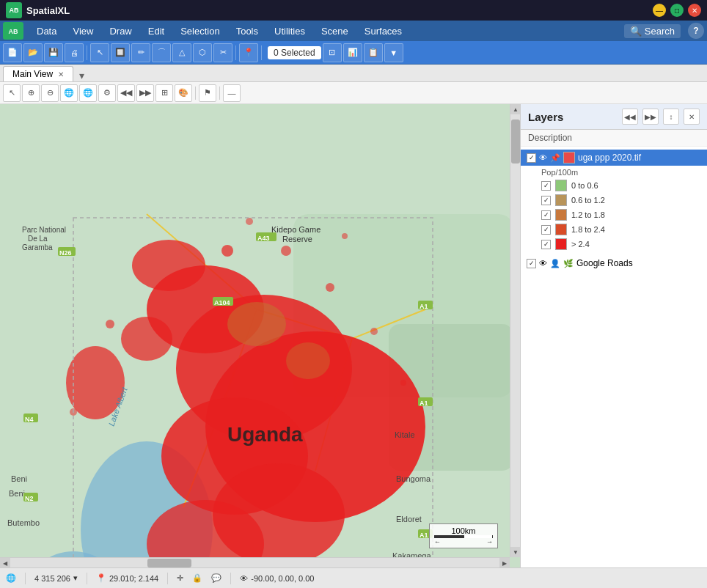  What do you see at coordinates (515, 552) in the screenshot?
I see `scroll-down-arrow: ▼` at bounding box center [515, 552].